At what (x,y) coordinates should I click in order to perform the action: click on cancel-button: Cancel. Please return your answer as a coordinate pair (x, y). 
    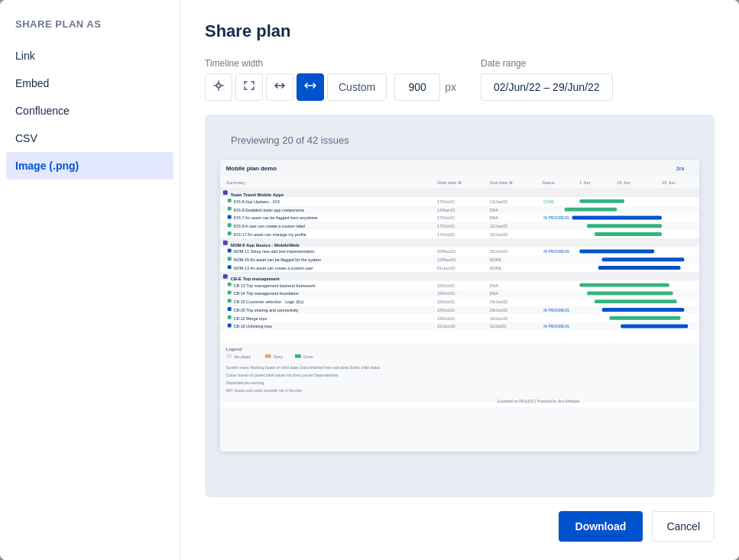
    Looking at the image, I should click on (683, 526).